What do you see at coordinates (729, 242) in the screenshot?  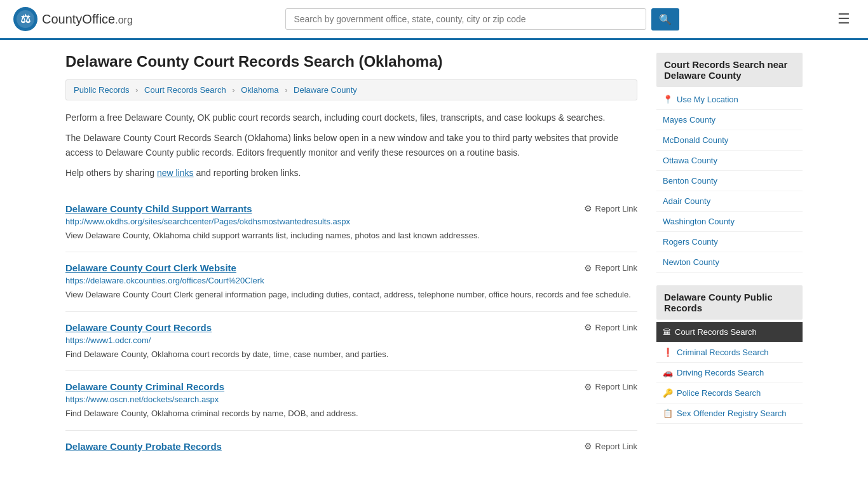 I see `sidebar-item-rogers-county: Rogers County` at bounding box center [729, 242].